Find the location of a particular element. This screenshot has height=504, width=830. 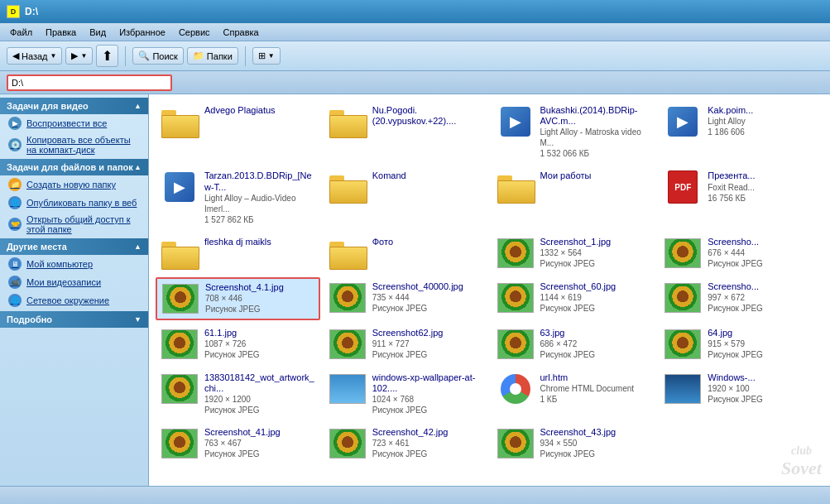

file-info-winxp: windows-xp-wallpaper-at-102.... 1024 × 7… is located at coordinates (429, 394).